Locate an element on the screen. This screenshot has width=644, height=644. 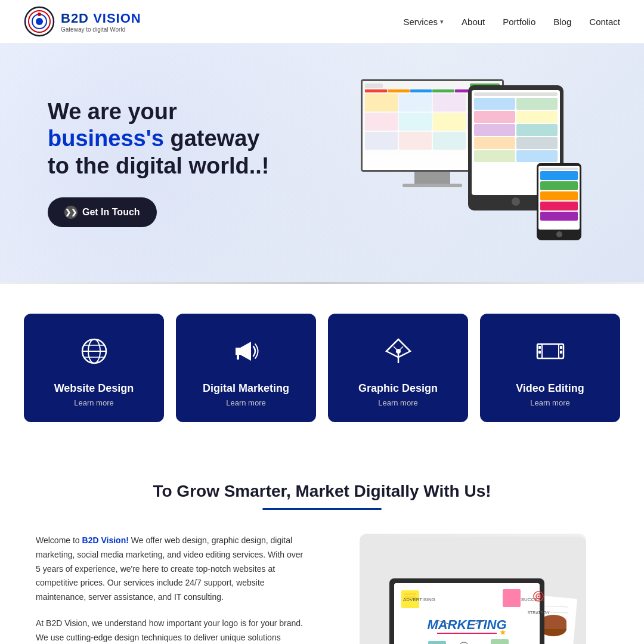
about-image-block: MARKETING ADVERTISING SUCCESS RESEARCH P… is located at coordinates (472, 589).